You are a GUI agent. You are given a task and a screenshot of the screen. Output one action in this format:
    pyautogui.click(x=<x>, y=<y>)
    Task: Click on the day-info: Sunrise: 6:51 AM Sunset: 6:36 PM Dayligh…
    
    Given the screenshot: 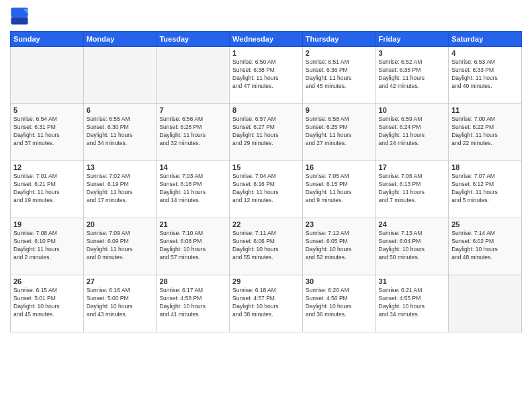 What is the action you would take?
    pyautogui.click(x=339, y=75)
    